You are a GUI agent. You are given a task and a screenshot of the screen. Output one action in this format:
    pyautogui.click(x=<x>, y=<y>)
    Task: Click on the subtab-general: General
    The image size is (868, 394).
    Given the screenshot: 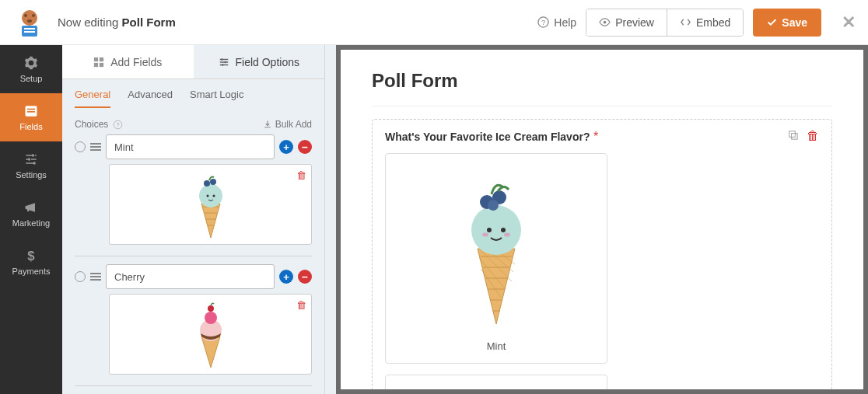 What is the action you would take?
    pyautogui.click(x=93, y=98)
    